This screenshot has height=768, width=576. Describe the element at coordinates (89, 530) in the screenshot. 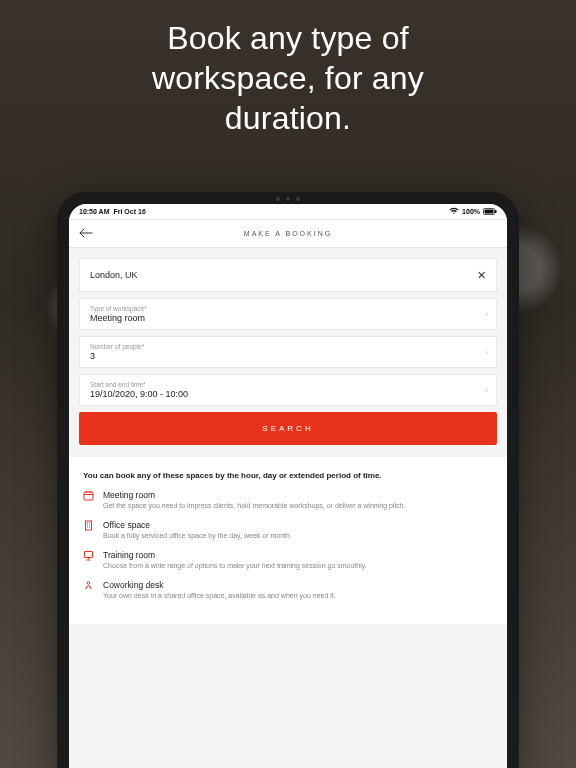

I see `building-icon` at that location.